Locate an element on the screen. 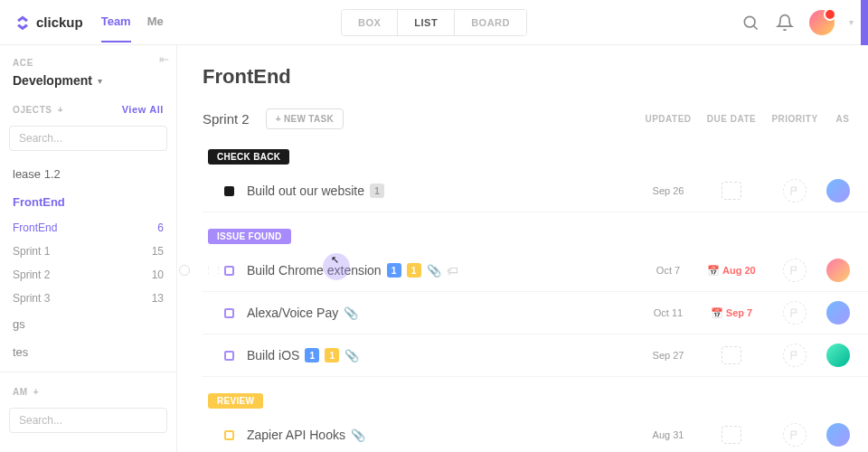 This screenshot has width=868, height=452. task-title: Zapier API Hooks is located at coordinates (297, 435).